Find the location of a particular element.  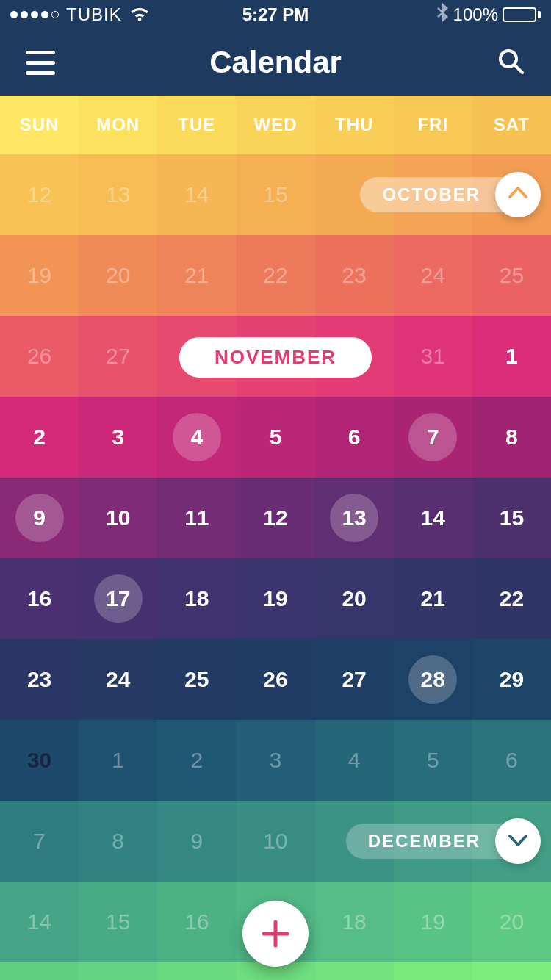

scroll-up-button is located at coordinates (518, 195).